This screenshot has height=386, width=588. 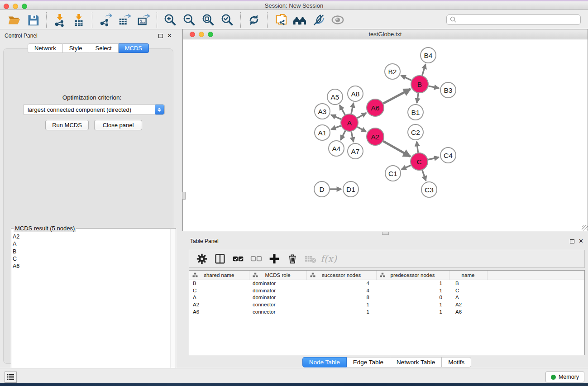 What do you see at coordinates (565, 377) in the screenshot?
I see `memory-button: Memory` at bounding box center [565, 377].